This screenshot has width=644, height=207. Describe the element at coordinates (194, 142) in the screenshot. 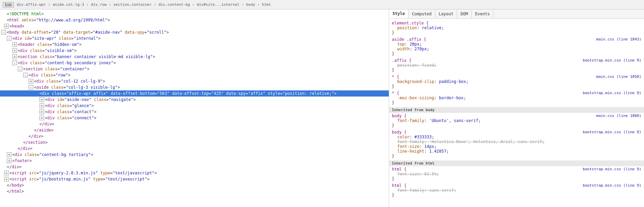

I see `html-line: </section>` at that location.